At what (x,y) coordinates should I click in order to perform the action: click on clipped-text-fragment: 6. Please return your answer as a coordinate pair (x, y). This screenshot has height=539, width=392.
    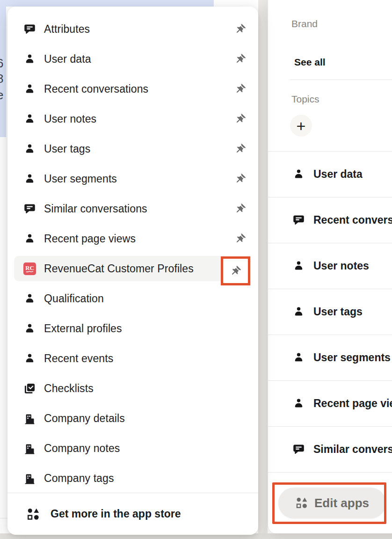
    Looking at the image, I should click on (3, 63).